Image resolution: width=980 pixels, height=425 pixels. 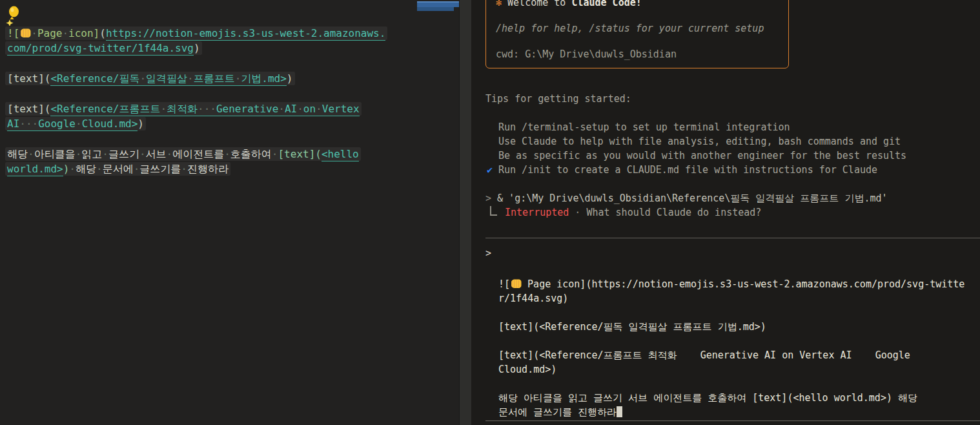 I want to click on check-icon: ✔, so click(x=489, y=170).